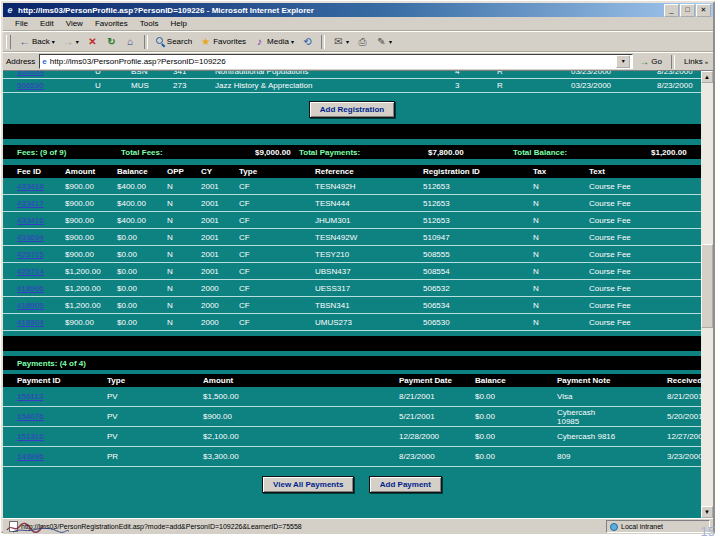  Describe the element at coordinates (275, 220) in the screenshot. I see `cell: CF` at that location.